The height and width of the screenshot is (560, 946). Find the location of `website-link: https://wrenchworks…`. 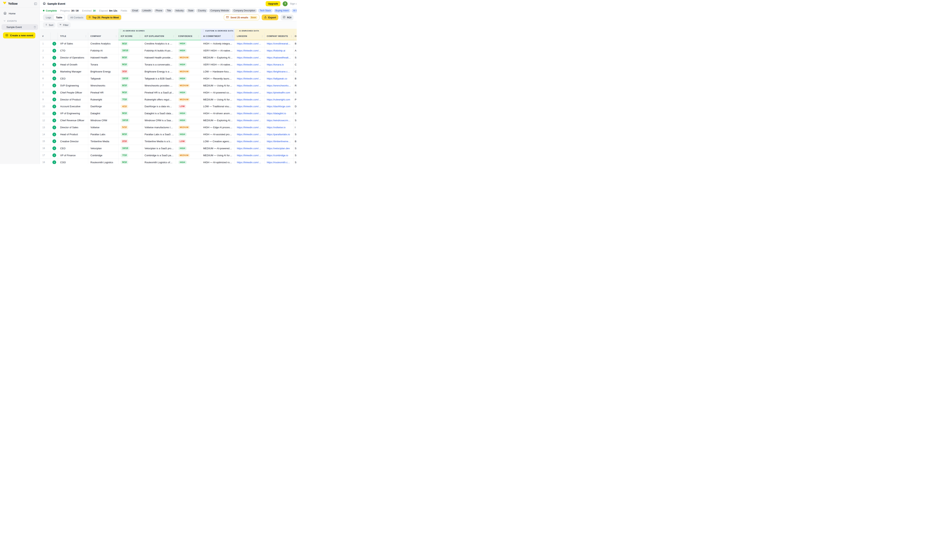

website-link: https://wrenchworks… is located at coordinates (279, 86).